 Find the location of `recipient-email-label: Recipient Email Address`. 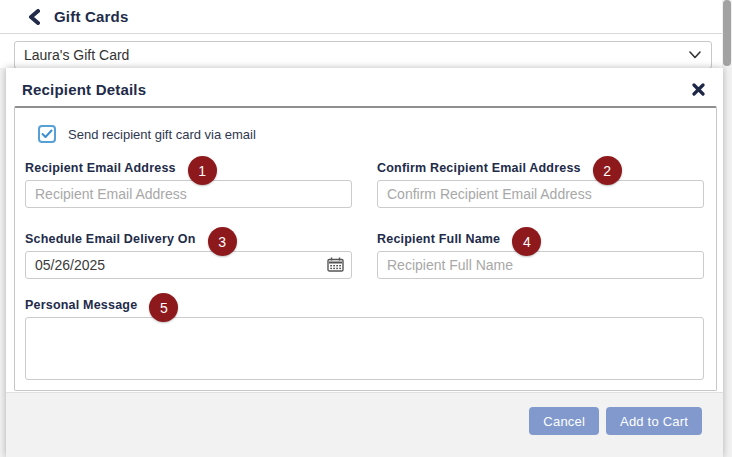

recipient-email-label: Recipient Email Address is located at coordinates (100, 167).